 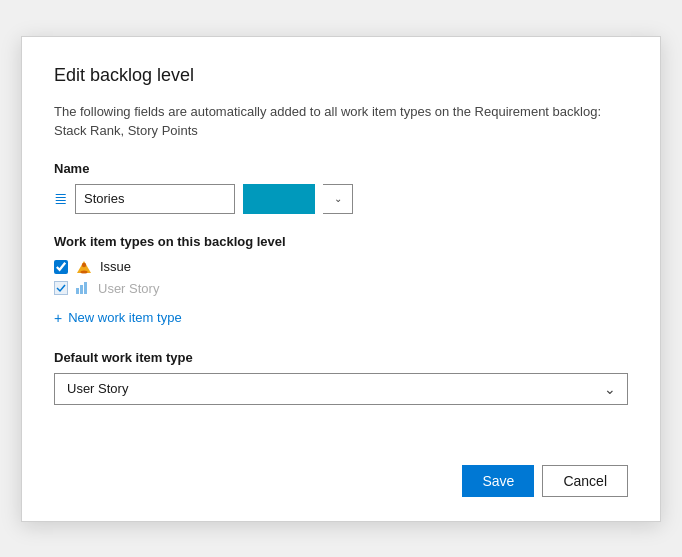 I want to click on default-work-item-dropdown: User Story Issue, so click(x=341, y=389).